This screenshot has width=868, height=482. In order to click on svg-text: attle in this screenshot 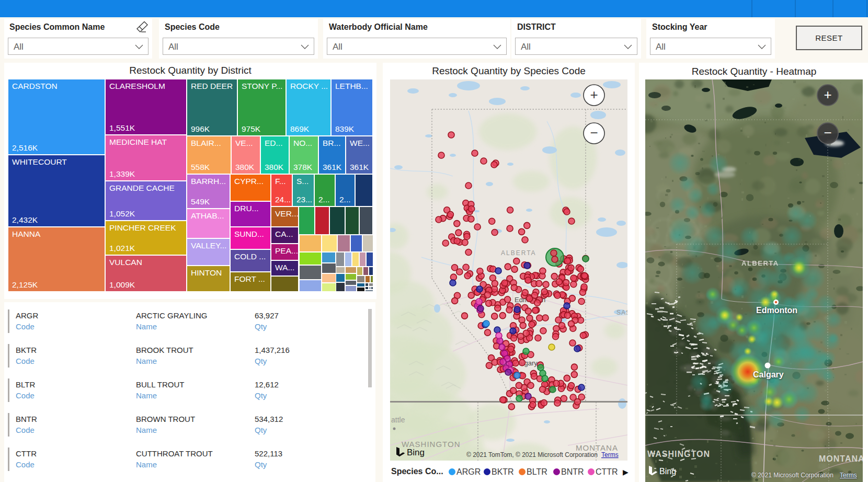, I will do `click(398, 420)`.